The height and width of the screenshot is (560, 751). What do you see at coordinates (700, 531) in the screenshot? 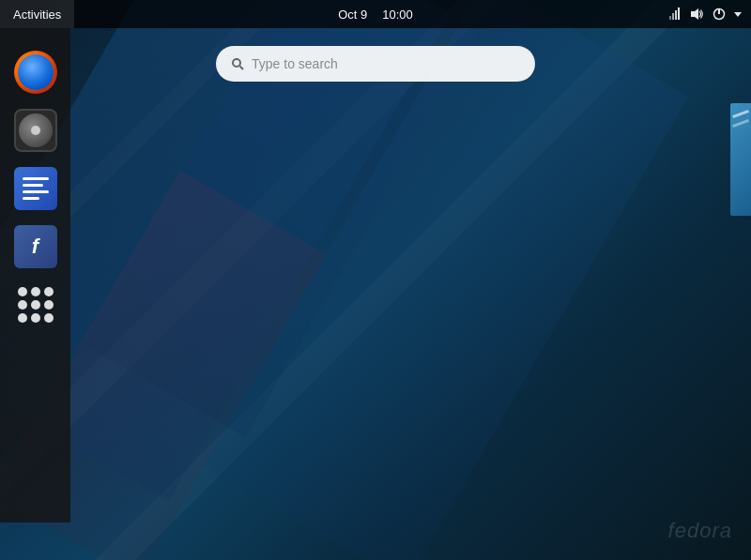
I see `fedora-watermark: fedora` at bounding box center [700, 531].